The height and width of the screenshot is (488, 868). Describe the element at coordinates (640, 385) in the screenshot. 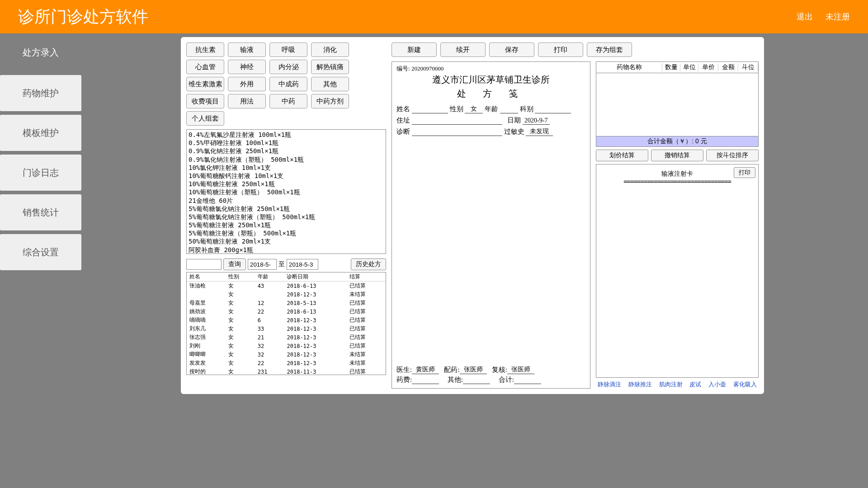

I see `route-link: 静脉推注` at that location.